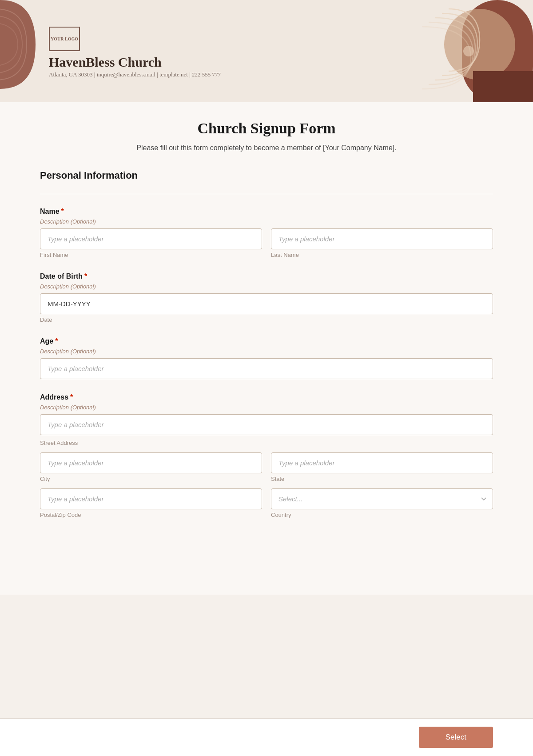 The image size is (533, 756). Describe the element at coordinates (266, 320) in the screenshot. I see `dob-sublabel: Date` at that location.